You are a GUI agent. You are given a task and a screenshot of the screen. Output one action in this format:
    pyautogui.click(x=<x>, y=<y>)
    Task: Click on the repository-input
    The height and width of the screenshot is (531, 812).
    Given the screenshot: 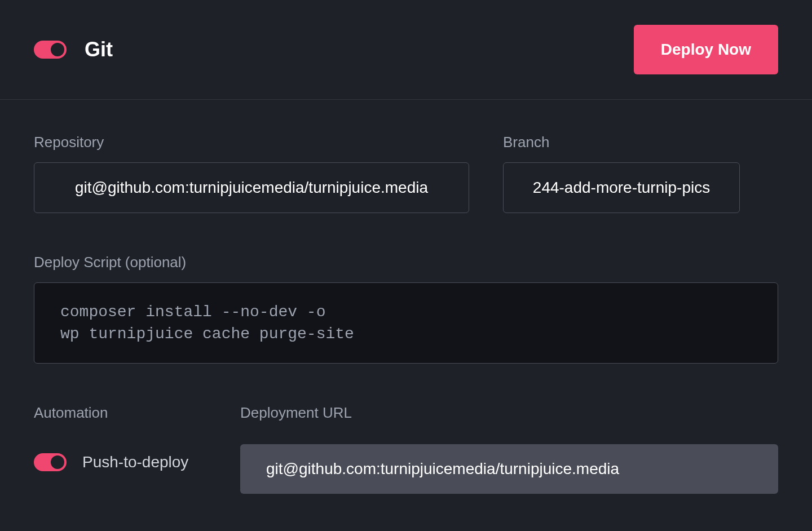 What is the action you would take?
    pyautogui.click(x=251, y=188)
    